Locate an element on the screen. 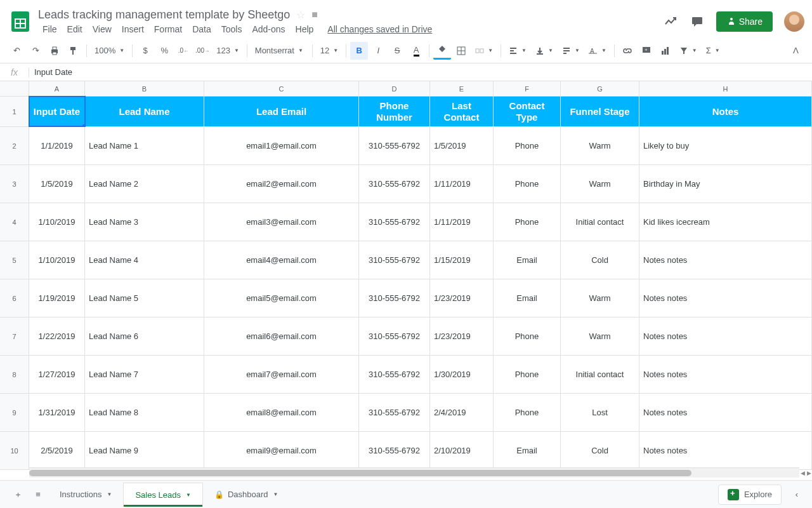 The width and height of the screenshot is (812, 508). text-wrap-dropdown: ▼ is located at coordinates (571, 51).